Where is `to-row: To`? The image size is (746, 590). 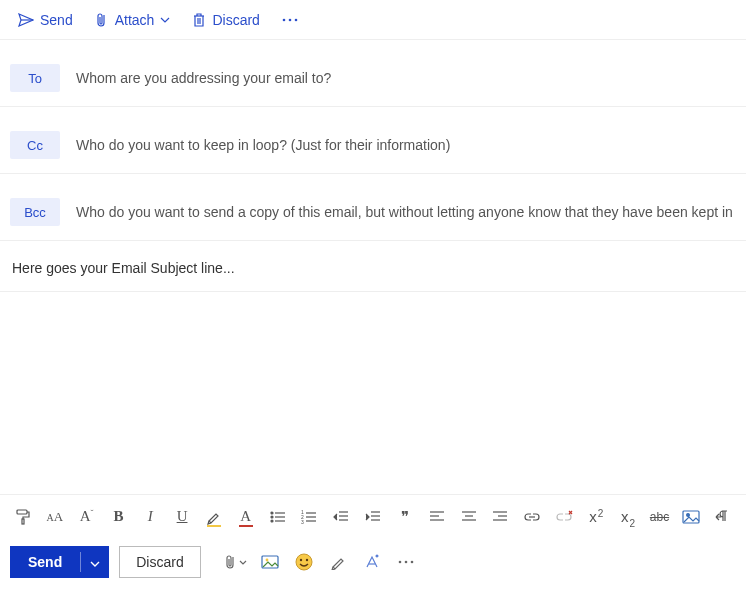
to-row: To is located at coordinates (373, 78).